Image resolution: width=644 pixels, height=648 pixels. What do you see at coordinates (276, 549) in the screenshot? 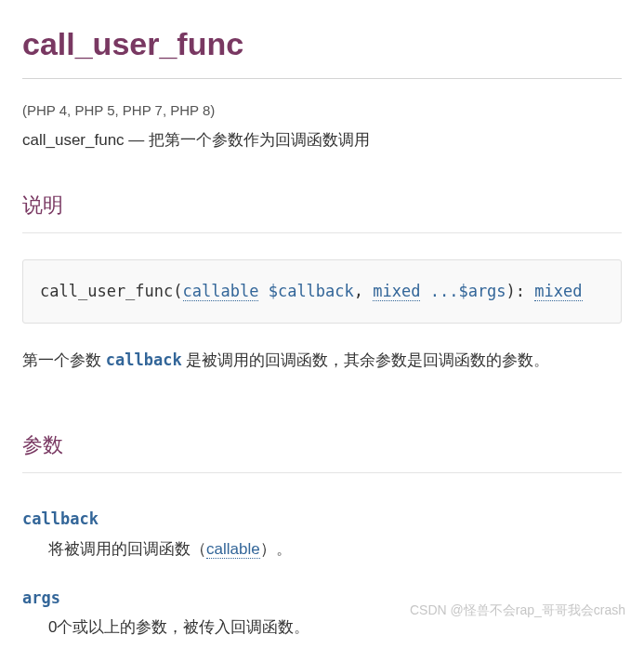
I see `param-desc-post: ）。` at bounding box center [276, 549].